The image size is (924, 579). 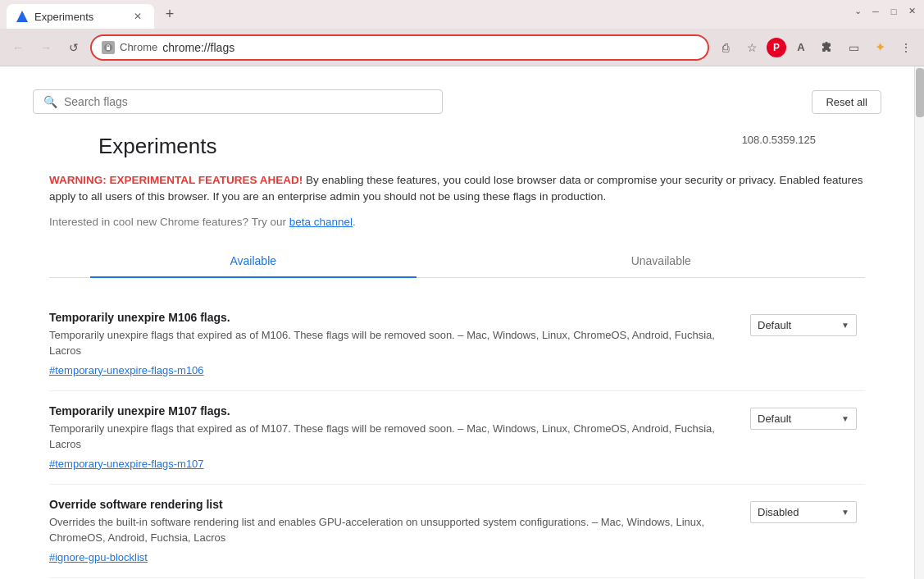 I want to click on flag-info: Override software rendering list Overrid…, so click(x=392, y=531).